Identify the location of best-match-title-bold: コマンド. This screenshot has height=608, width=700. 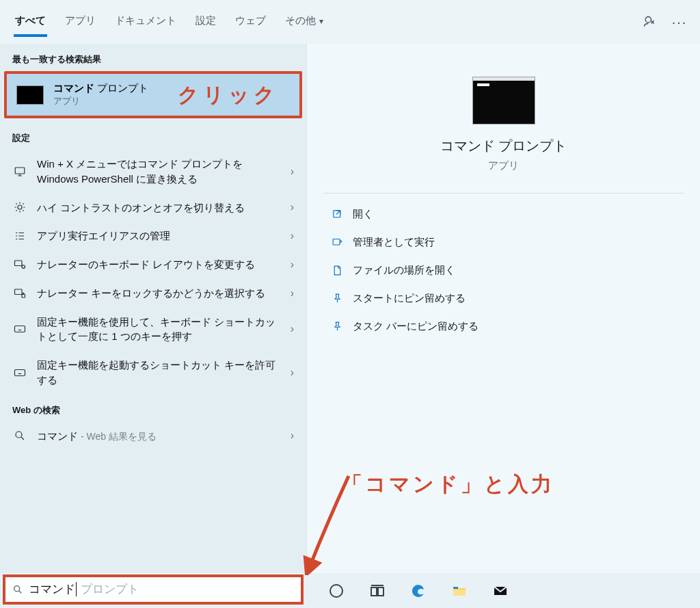
(74, 88).